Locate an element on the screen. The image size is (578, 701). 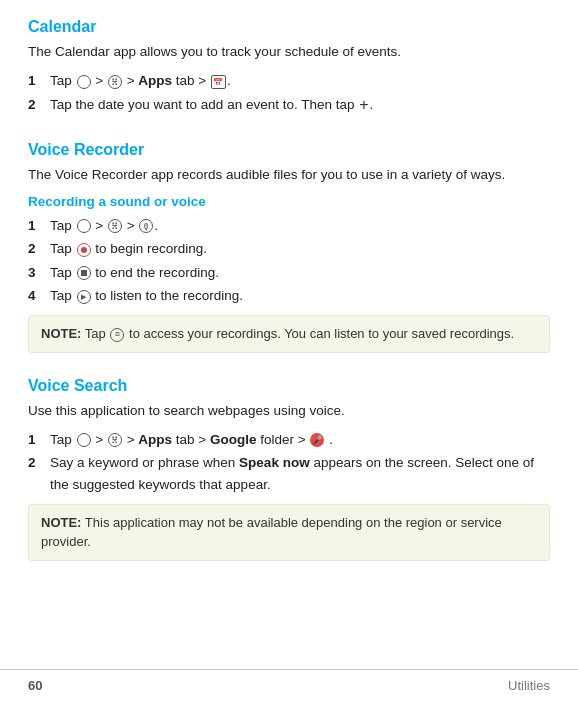
google-text: Google is located at coordinates (234, 440).